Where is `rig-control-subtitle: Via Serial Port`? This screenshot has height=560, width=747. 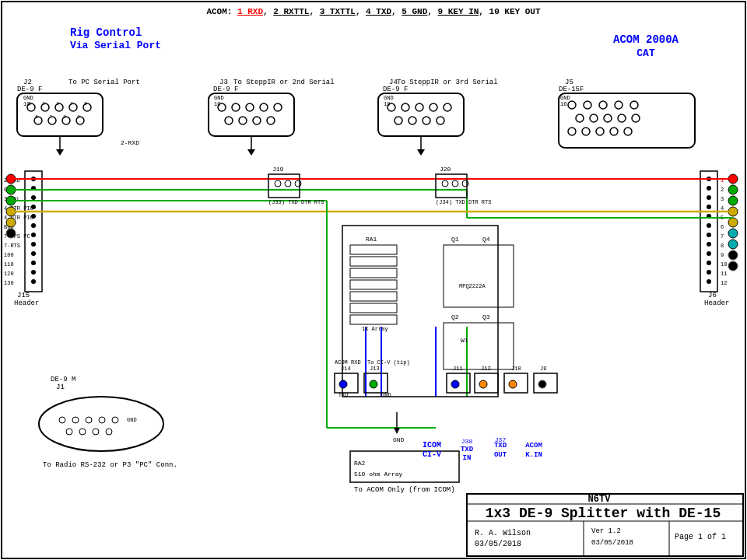 rig-control-subtitle: Via Serial Port is located at coordinates (115, 45).